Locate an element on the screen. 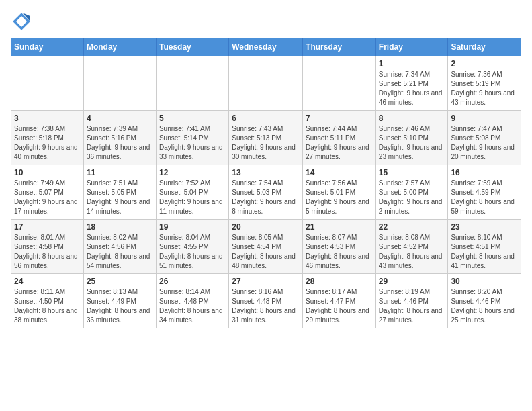  day-info: Sunrise: 7:57 AM Sunset: 5:00 PM Dayligh… is located at coordinates (412, 197).